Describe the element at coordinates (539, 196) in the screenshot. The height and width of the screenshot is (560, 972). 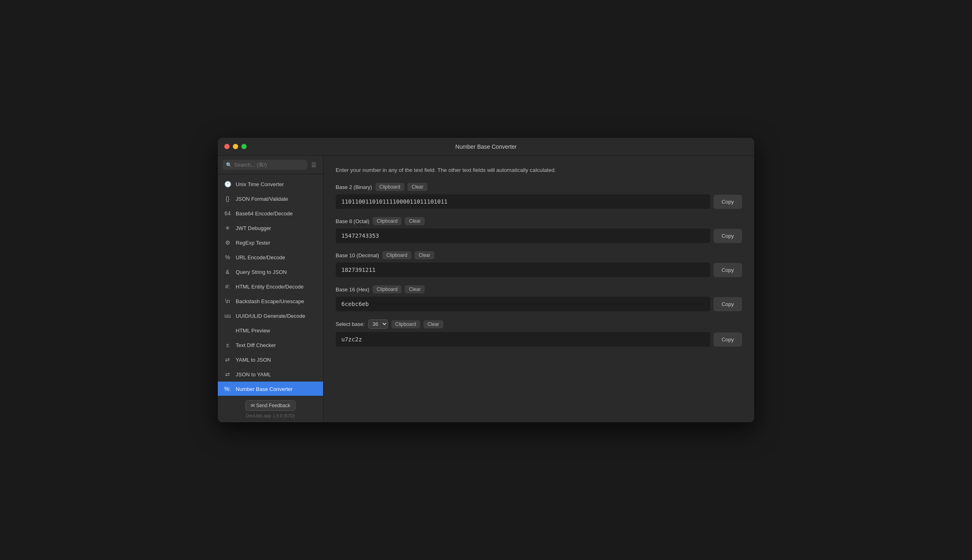
I see `section-base2: Base 2 (Binary) Clipboard Clear Copy` at that location.